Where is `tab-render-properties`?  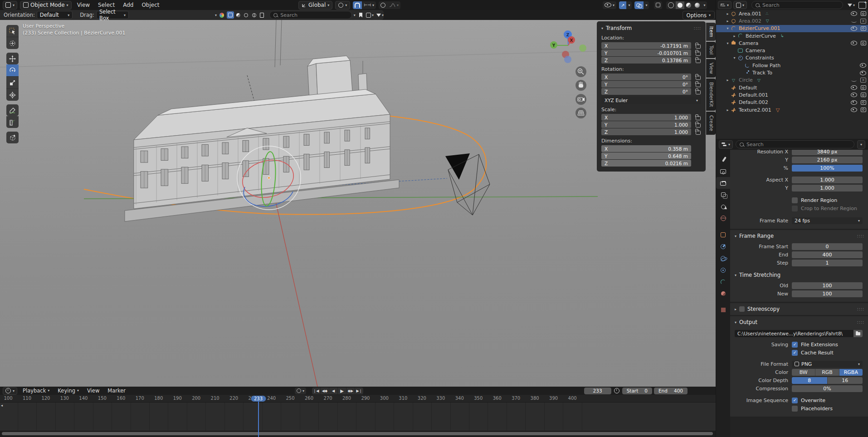
tab-render-properties is located at coordinates (723, 171).